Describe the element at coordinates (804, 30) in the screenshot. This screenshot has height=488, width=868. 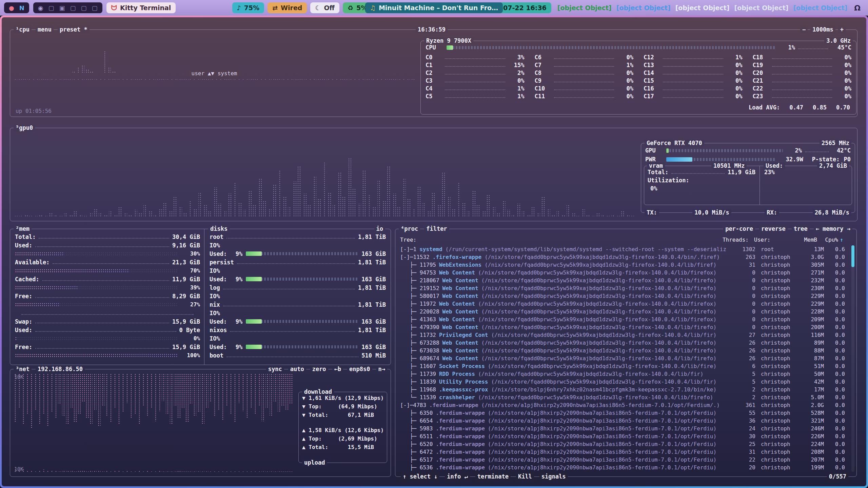
I see `interval-minus-button: −` at that location.